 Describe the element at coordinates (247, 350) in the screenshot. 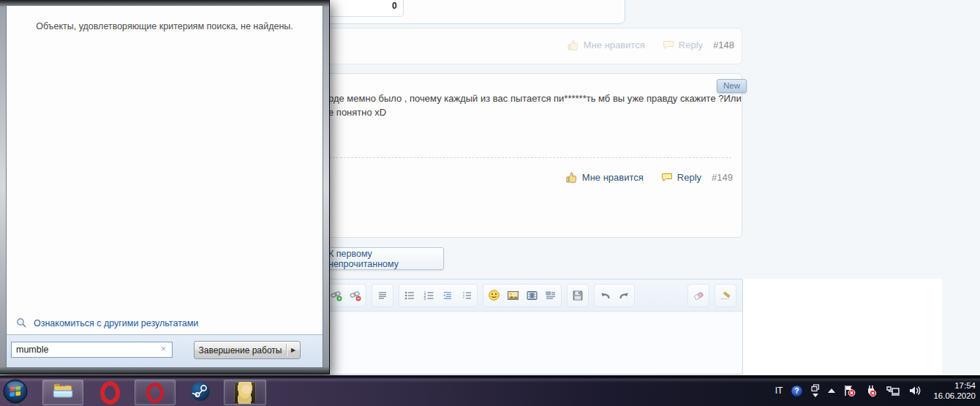

I see `shutdown-button: Завершение работы ▶` at that location.